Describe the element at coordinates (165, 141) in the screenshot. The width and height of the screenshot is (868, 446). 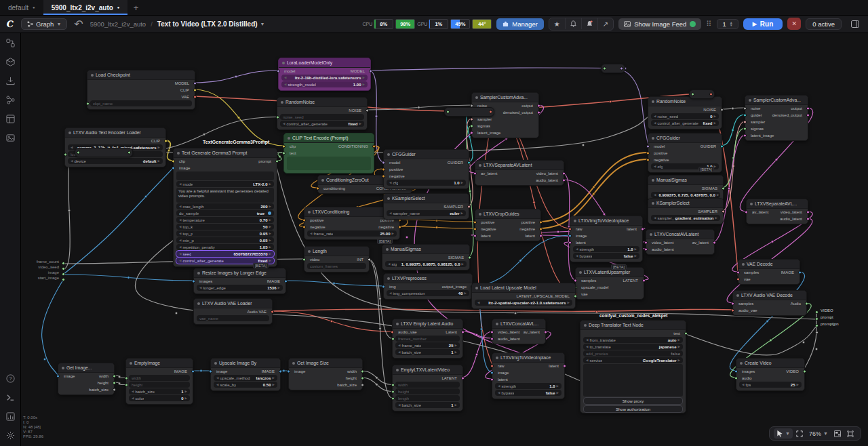
I see `output-port-CLIP` at that location.